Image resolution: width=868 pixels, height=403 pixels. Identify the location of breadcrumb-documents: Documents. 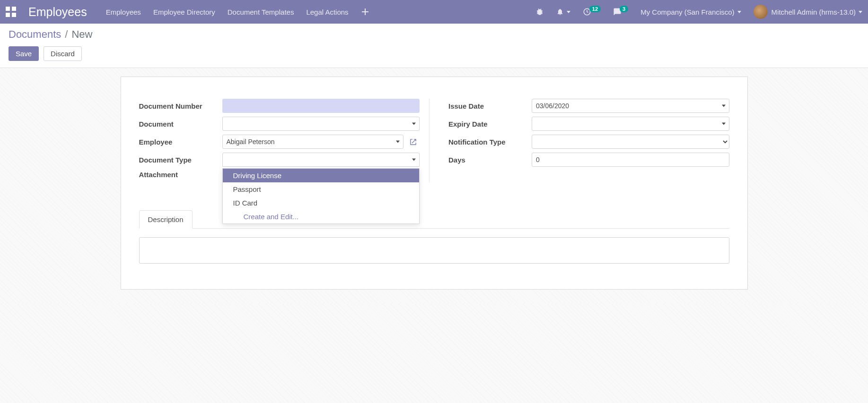
(35, 34).